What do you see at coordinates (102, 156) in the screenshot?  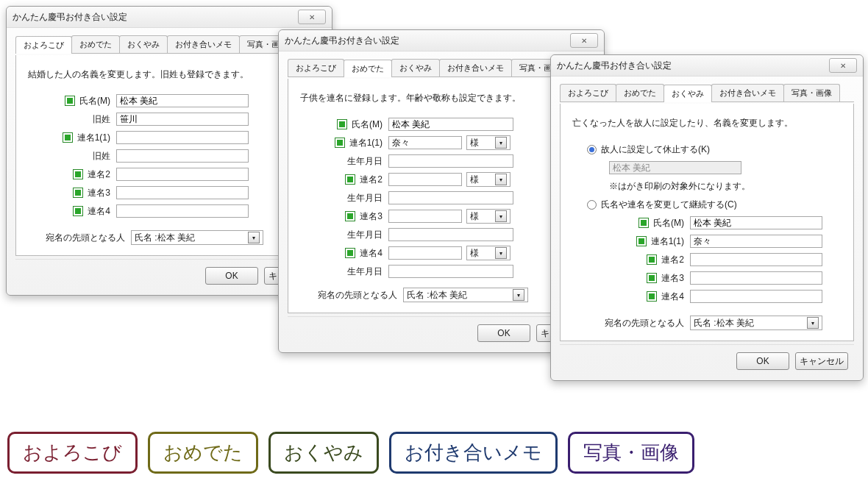 I see `label-maiden2: 旧姓` at bounding box center [102, 156].